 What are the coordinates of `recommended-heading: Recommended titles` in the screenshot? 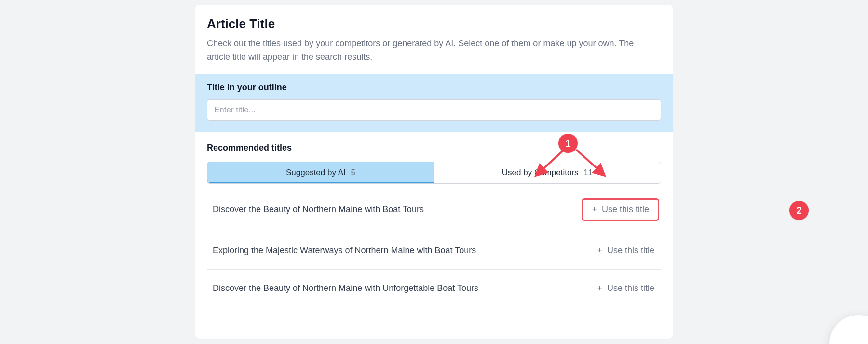 It's located at (434, 148).